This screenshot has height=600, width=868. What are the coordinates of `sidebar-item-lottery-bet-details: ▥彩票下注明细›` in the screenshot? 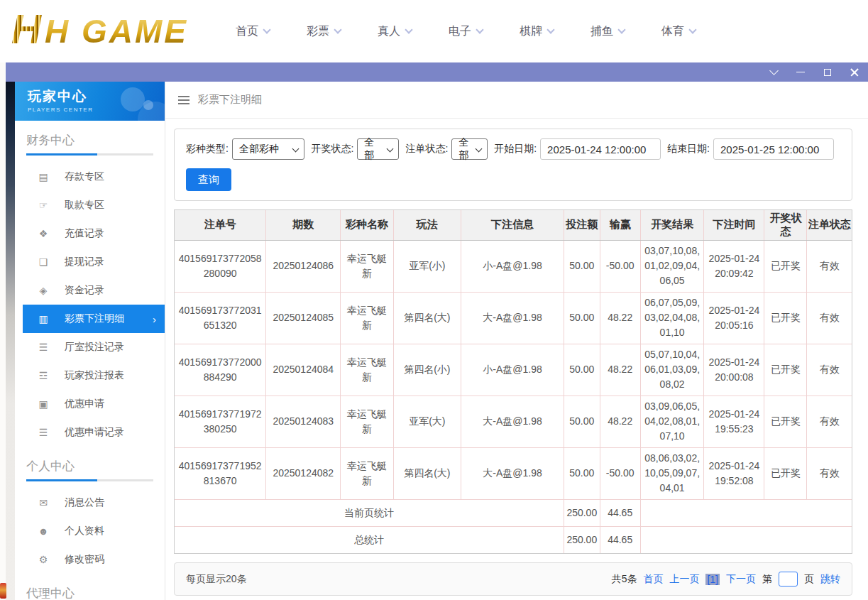 It's located at (94, 319).